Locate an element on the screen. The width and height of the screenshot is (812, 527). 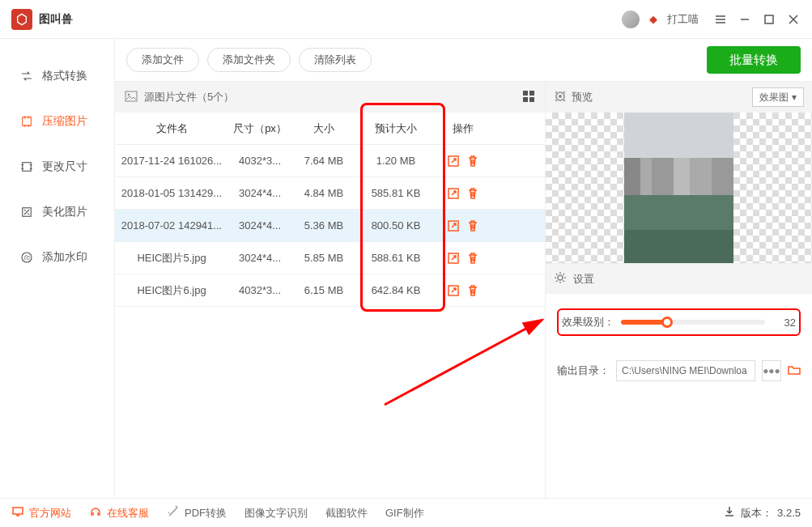
footer-screenshot: 截图软件 is located at coordinates (346, 513).